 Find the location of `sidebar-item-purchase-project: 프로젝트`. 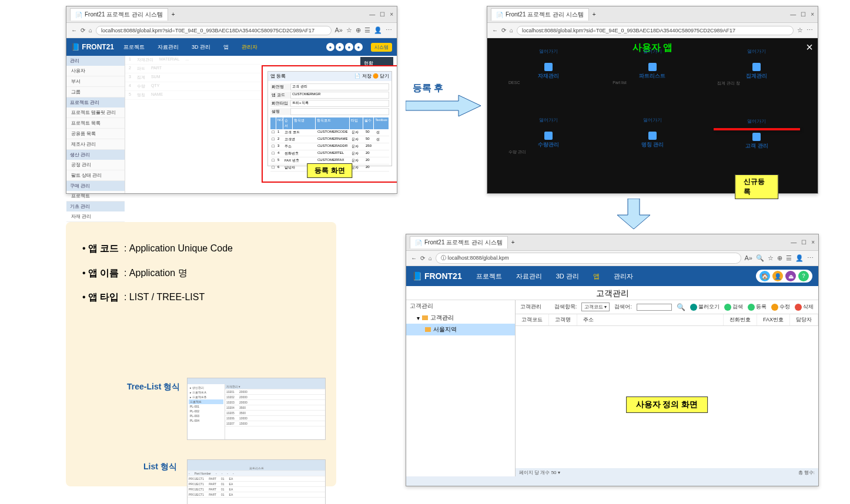

sidebar-item-purchase-project: 프로젝트 is located at coordinates (95, 196).